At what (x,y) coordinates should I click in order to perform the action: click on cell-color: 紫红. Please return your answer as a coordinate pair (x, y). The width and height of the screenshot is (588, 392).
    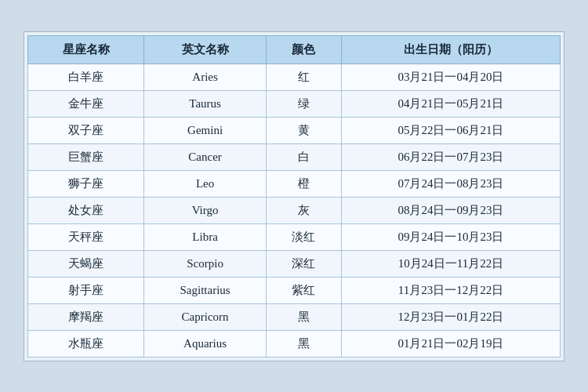
    Looking at the image, I should click on (303, 290).